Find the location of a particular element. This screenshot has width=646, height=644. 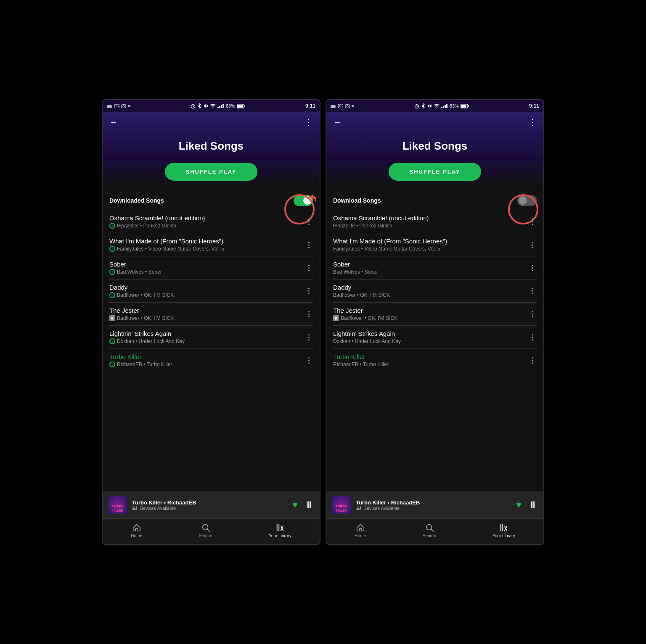

song-title: Lightnin' Strikes Again is located at coordinates (431, 334).